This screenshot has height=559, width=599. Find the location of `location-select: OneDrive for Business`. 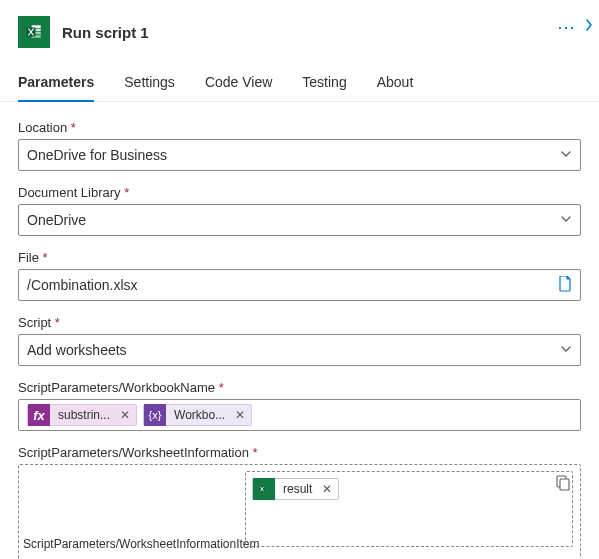

location-select: OneDrive for Business is located at coordinates (300, 155).